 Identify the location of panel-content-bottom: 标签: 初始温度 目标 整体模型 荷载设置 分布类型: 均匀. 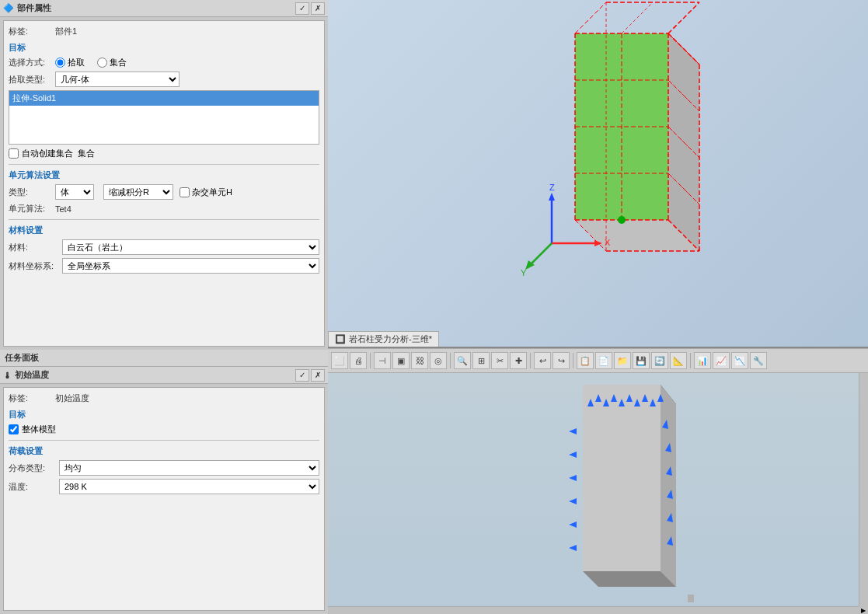
(164, 499).